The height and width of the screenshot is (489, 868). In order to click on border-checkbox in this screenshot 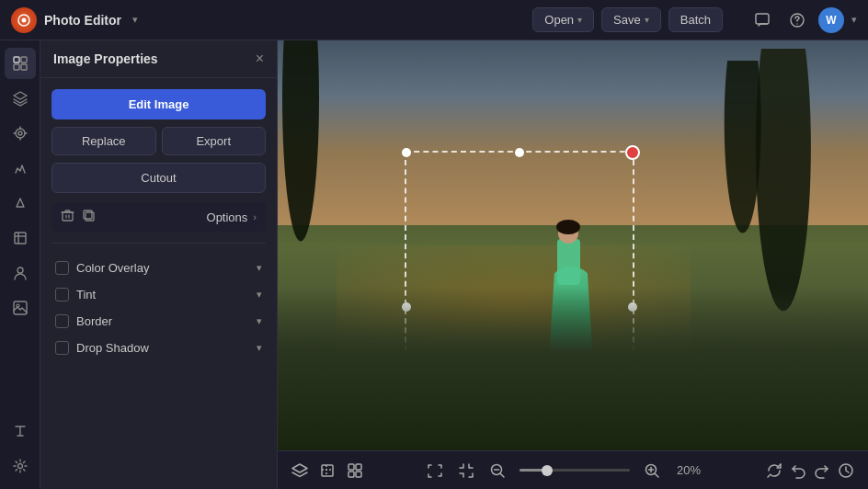, I will do `click(63, 322)`.